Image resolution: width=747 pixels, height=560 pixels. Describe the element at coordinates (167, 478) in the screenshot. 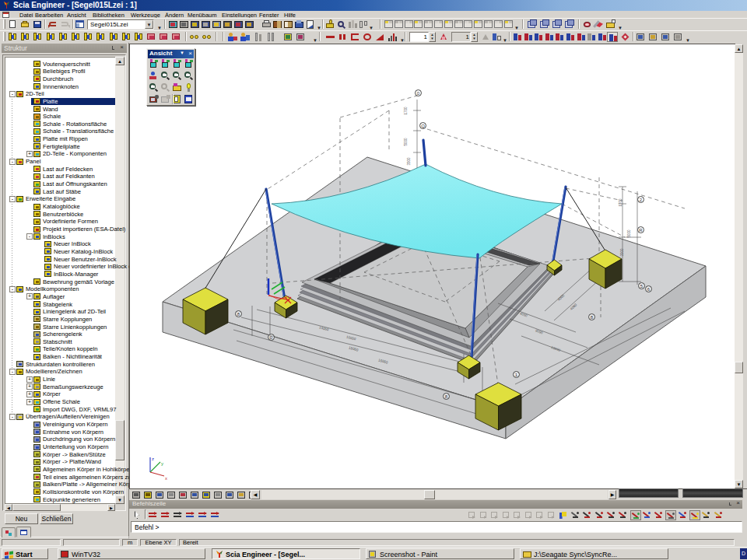

I see `svg-text: x` at that location.